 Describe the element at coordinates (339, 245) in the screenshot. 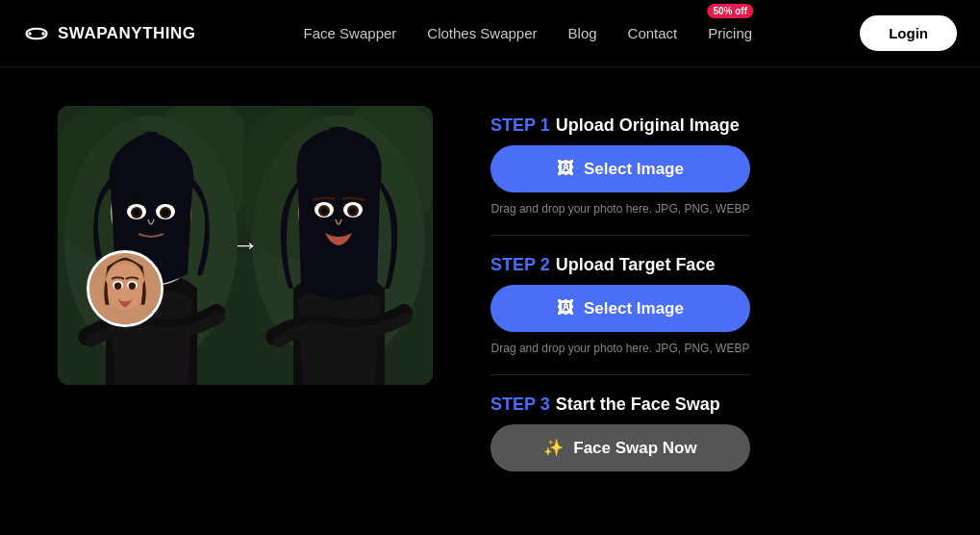

I see `swapped-portrait` at that location.